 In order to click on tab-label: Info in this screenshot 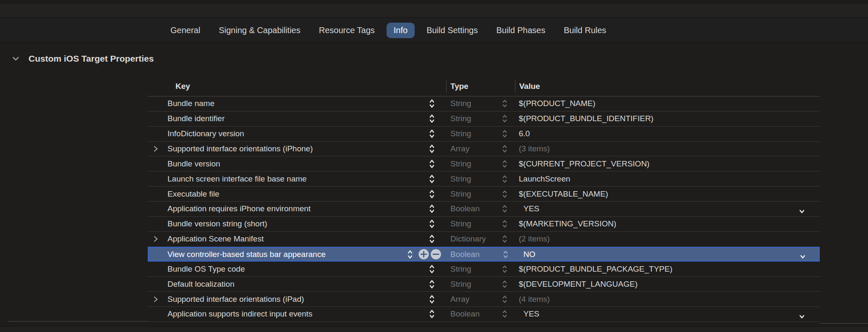, I will do `click(400, 30)`.